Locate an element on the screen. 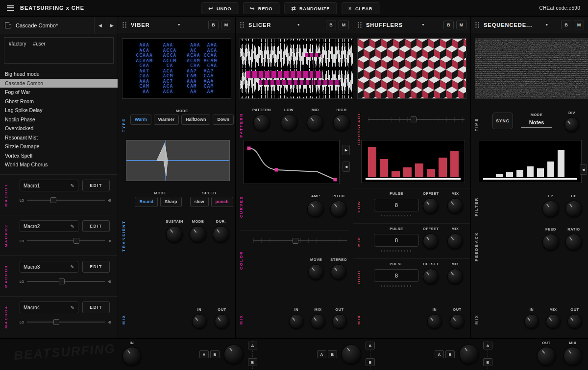 The image size is (588, 370). preset-item: Lag Spike Delay is located at coordinates (59, 111).